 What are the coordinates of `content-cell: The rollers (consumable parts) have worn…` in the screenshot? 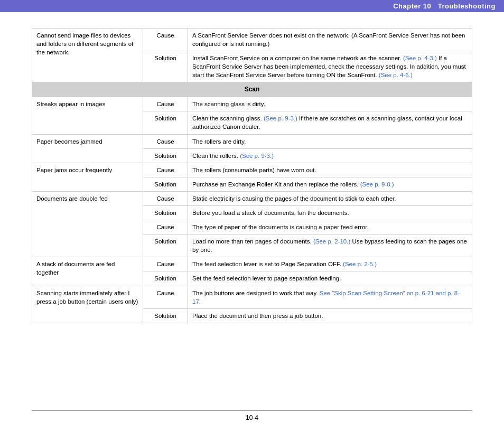 It's located at (330, 170).